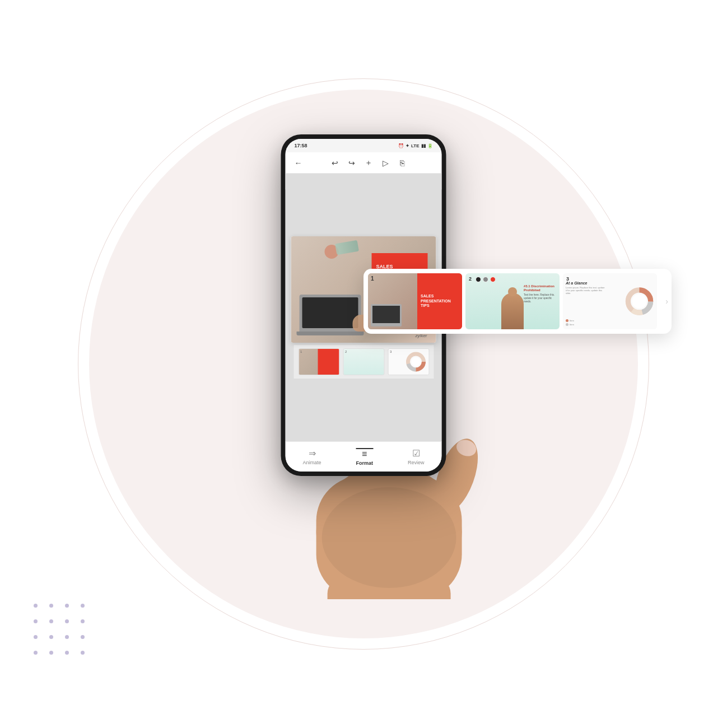 Image resolution: width=727 pixels, height=728 pixels. Describe the element at coordinates (585, 283) in the screenshot. I see `slide-3-heading: At a Glance` at that location.